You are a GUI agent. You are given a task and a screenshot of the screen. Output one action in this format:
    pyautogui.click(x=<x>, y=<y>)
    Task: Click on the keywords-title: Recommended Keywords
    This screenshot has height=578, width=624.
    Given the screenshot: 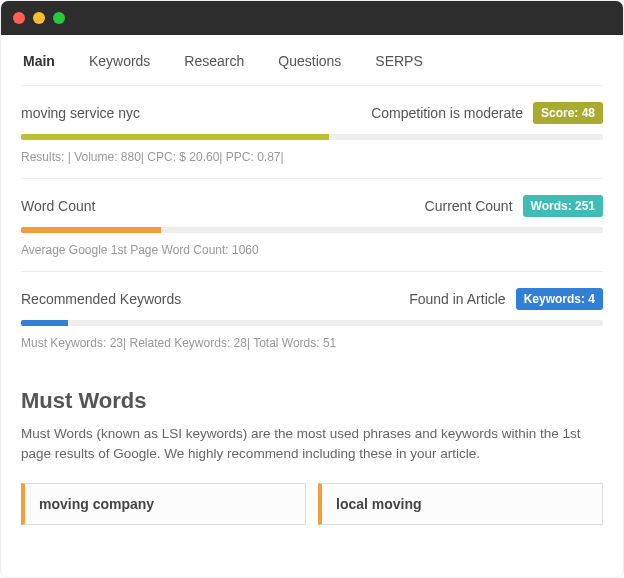 What is the action you would take?
    pyautogui.click(x=101, y=299)
    